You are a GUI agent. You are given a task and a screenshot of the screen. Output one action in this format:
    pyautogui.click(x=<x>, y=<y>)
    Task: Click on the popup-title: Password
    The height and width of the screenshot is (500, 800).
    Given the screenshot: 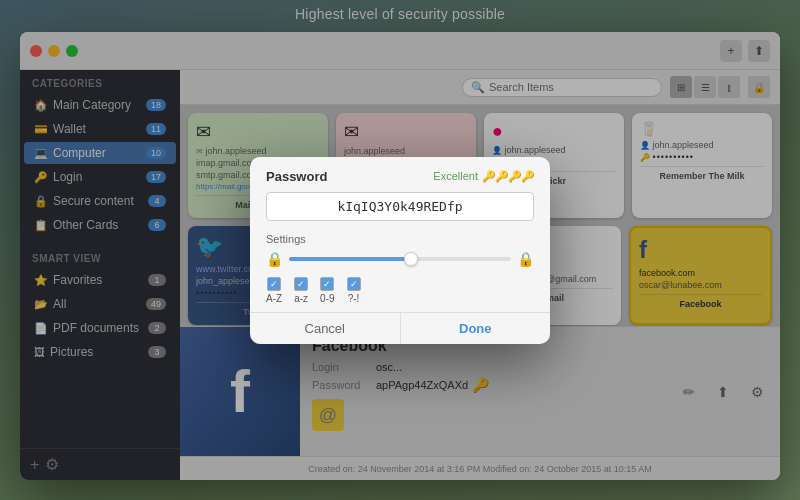 What is the action you would take?
    pyautogui.click(x=296, y=176)
    